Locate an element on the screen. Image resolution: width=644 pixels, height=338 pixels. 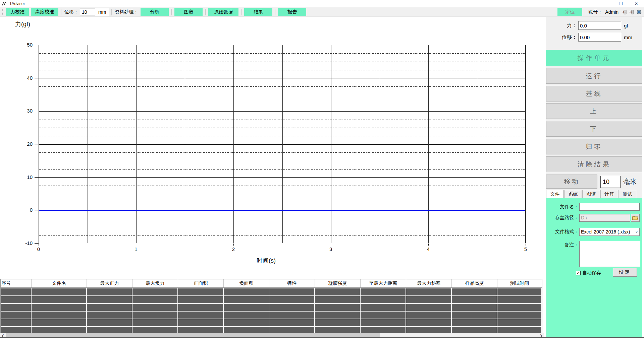
tab-file: 文件 is located at coordinates (555, 194).